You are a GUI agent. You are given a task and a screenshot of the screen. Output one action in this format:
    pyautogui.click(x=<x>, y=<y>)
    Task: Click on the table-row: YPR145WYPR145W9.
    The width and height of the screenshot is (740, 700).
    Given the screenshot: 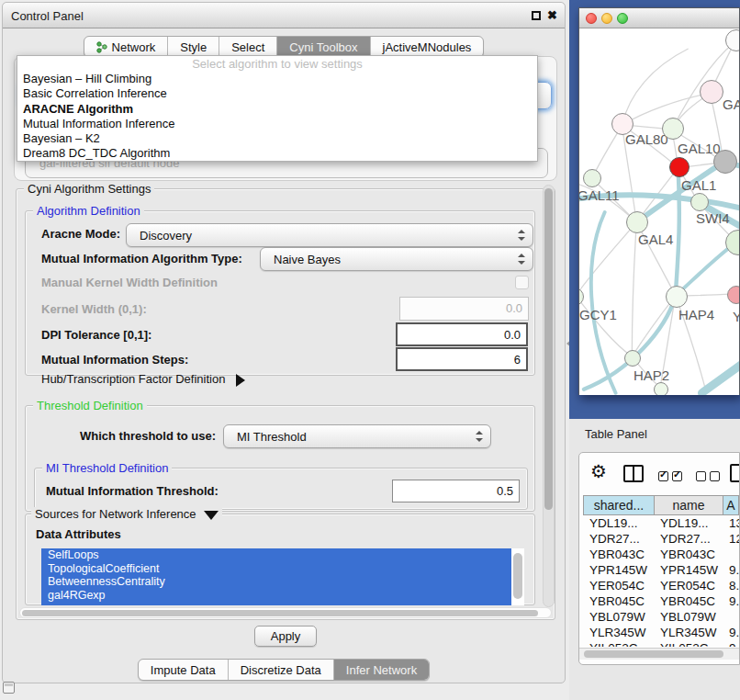 What is the action you would take?
    pyautogui.click(x=661, y=570)
    